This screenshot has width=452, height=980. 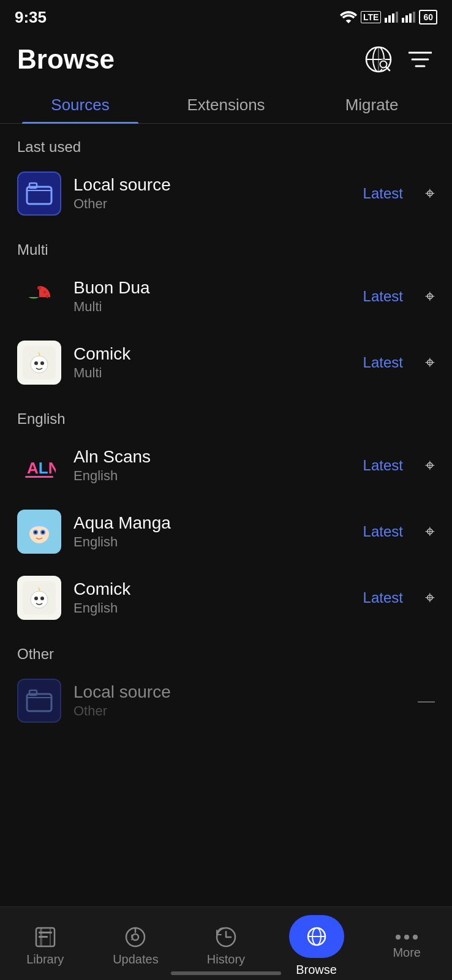 What do you see at coordinates (399, 59) in the screenshot?
I see `header-actions` at bounding box center [399, 59].